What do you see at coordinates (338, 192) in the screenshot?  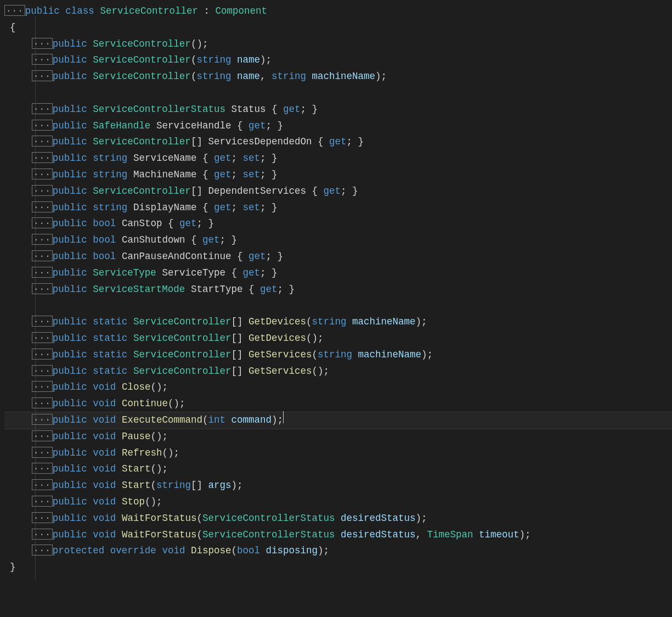 I see `property: ...public ServiceController[] DependentS…` at bounding box center [338, 192].